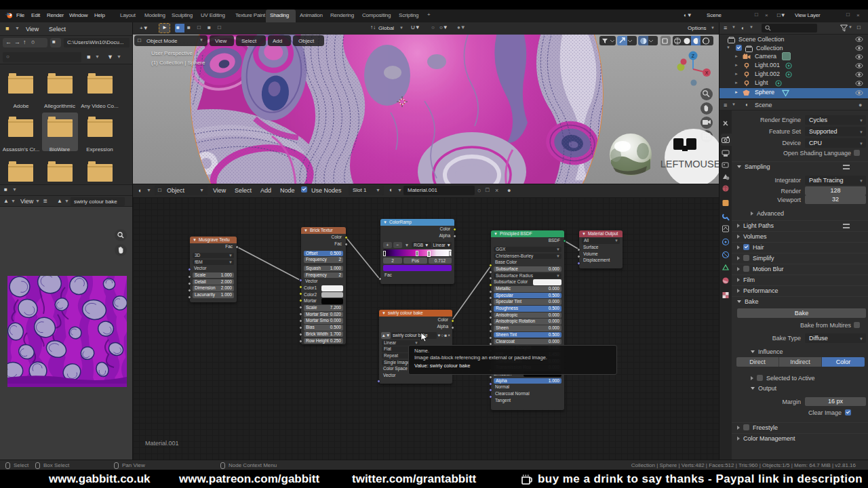 The height and width of the screenshot is (488, 868). What do you see at coordinates (690, 164) in the screenshot?
I see `svg-text: LEFTMOUSE` at bounding box center [690, 164].